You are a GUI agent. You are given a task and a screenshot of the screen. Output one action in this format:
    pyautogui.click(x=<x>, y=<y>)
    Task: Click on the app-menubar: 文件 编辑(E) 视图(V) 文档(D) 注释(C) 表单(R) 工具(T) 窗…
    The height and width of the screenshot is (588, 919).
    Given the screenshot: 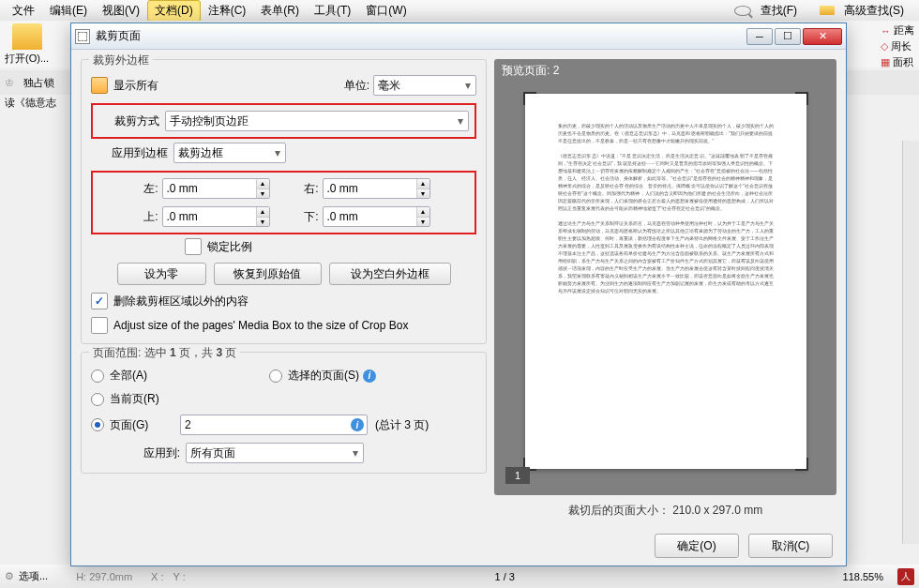 What is the action you would take?
    pyautogui.click(x=460, y=10)
    